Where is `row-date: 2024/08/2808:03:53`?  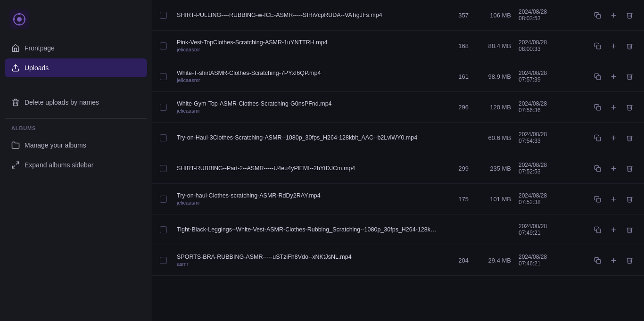
row-date: 2024/08/2808:03:53 is located at coordinates (552, 15).